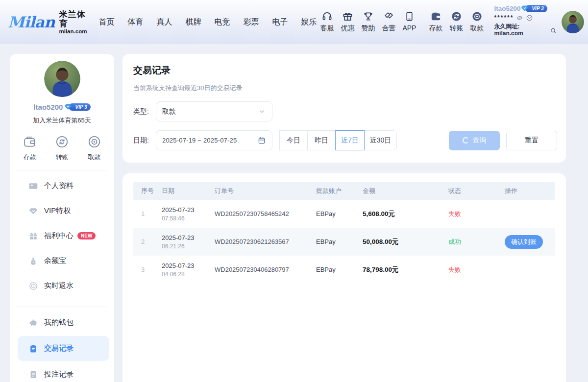 The image size is (588, 382). What do you see at coordinates (406, 270) in the screenshot?
I see `cell-amount: 78,798.00元` at bounding box center [406, 270].